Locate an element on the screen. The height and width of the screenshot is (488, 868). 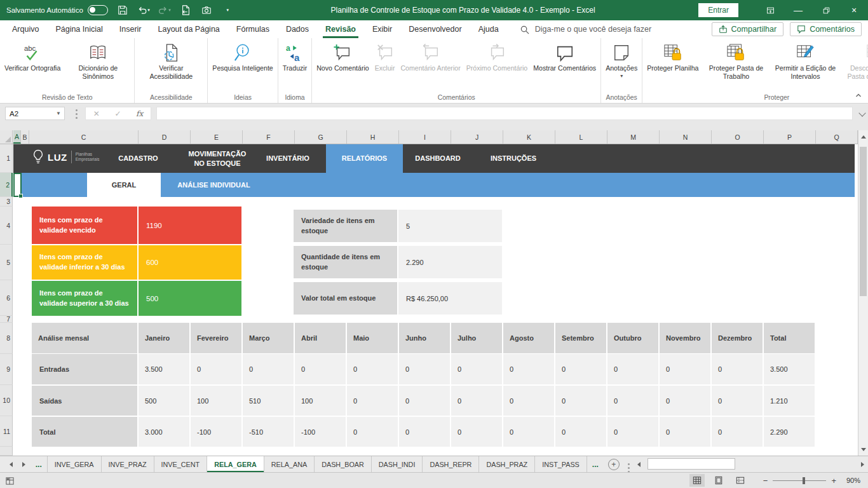
nav-item-movimentacao-no-estoque: MOVIMENTAÇÃO NO ESTOQUE is located at coordinates (217, 159).